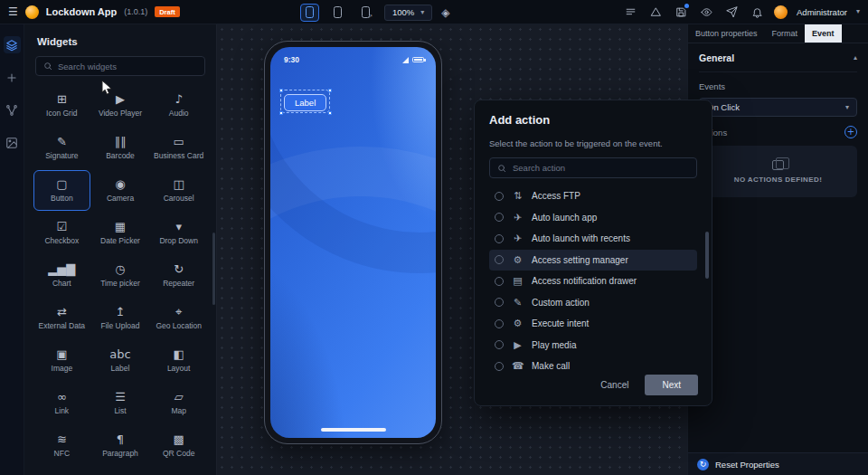 The height and width of the screenshot is (475, 868). I want to click on action-list-item: ✎ Custom action, so click(593, 303).